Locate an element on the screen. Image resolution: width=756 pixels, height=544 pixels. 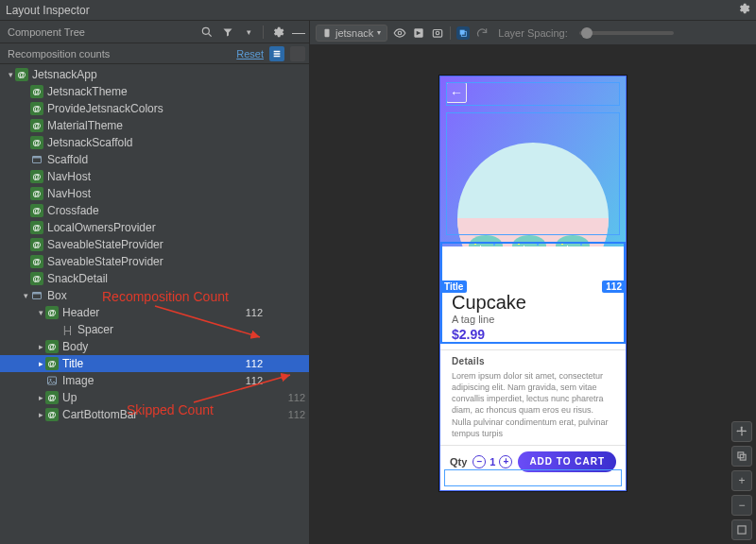
settings-icon is located at coordinates (278, 32).